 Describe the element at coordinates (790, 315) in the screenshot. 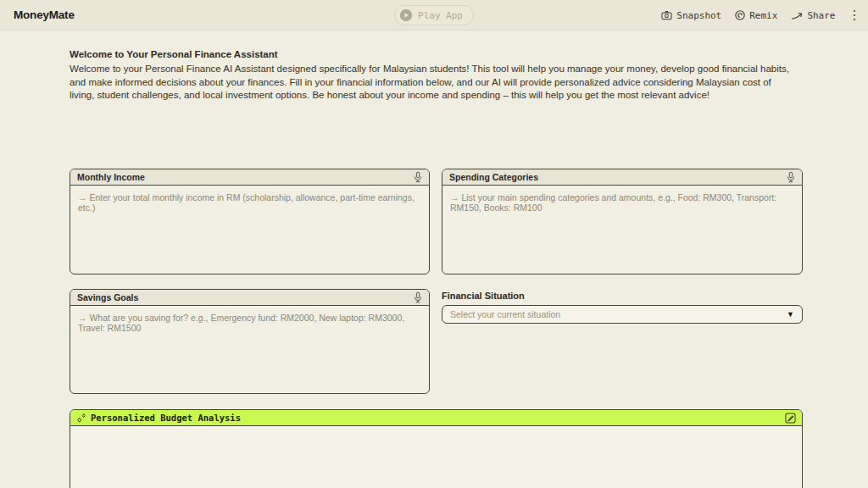

I see `chevron-down-icon: ▼` at that location.